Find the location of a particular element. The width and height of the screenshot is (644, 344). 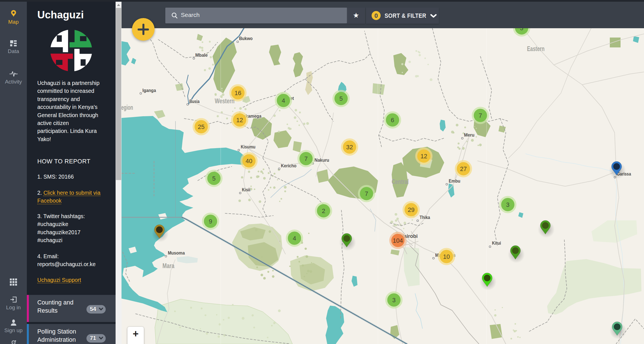

svg-text: 6 is located at coordinates (393, 120).